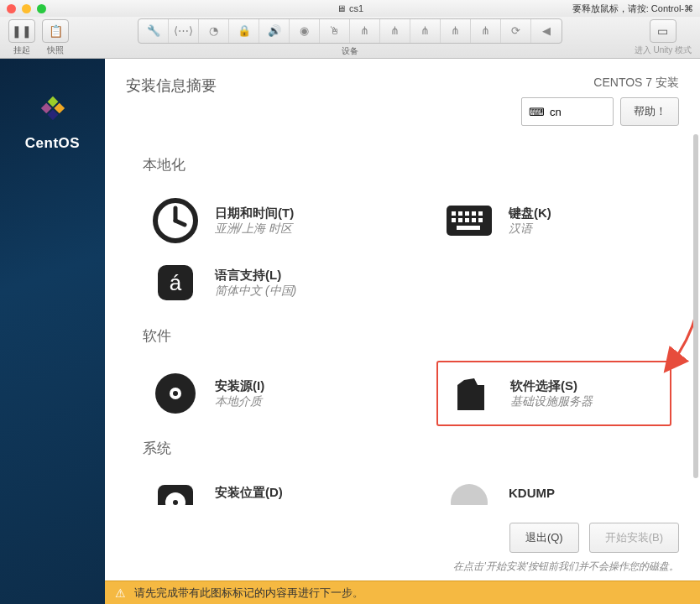  I want to click on installer-subtitle: CENTOS 7 安装, so click(636, 83).